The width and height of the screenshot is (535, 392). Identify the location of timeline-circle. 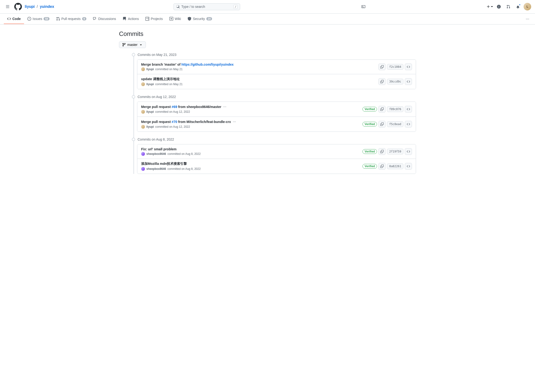
(134, 55).